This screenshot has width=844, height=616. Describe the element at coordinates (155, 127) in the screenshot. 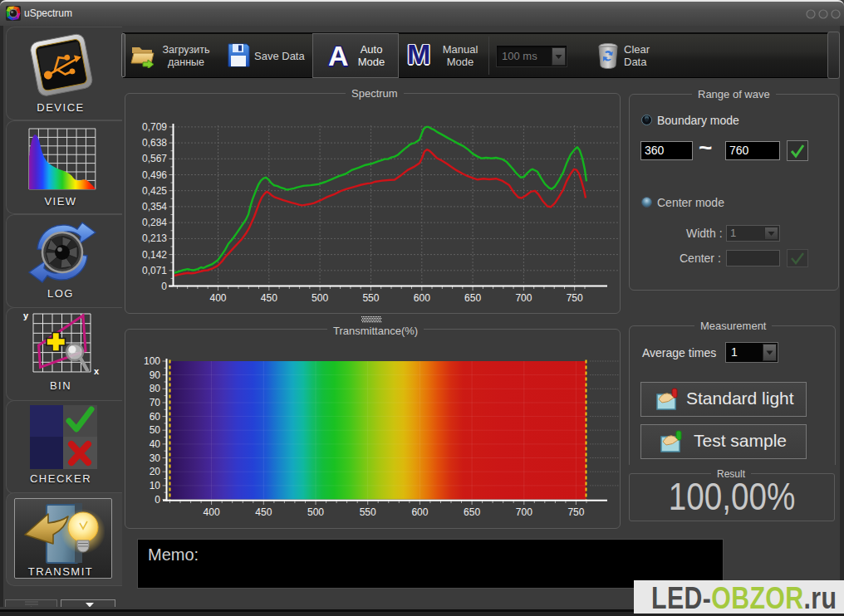

I see `svg-text: 0,709` at that location.